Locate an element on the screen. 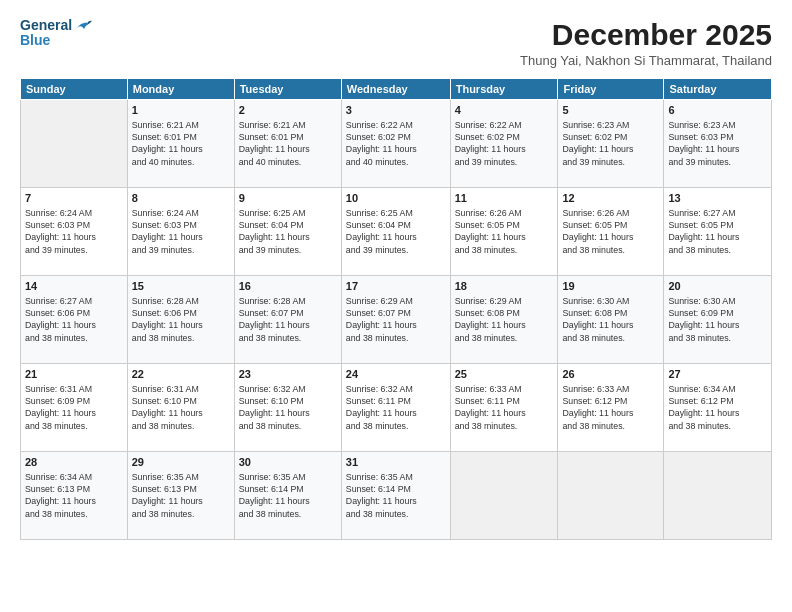  table-row: 3Sunrise: 6:22 AMSunset: 6:02 PMDaylight… is located at coordinates (396, 144).